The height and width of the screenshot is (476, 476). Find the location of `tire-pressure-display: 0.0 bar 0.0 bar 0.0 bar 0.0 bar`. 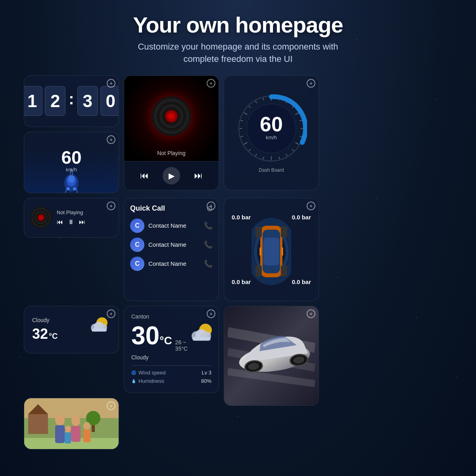

tire-pressure-display: 0.0 bar 0.0 bar 0.0 bar 0.0 bar is located at coordinates (271, 250).